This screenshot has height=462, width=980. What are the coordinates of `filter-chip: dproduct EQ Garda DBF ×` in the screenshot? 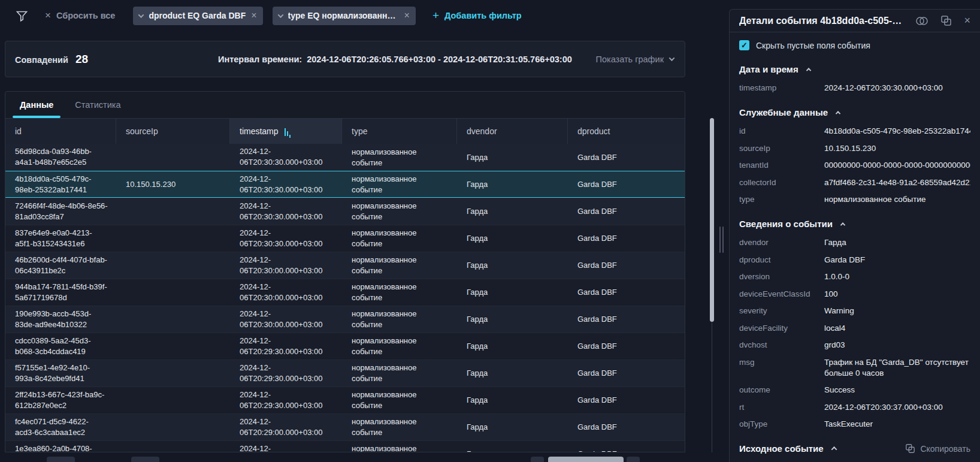 It's located at (198, 16).